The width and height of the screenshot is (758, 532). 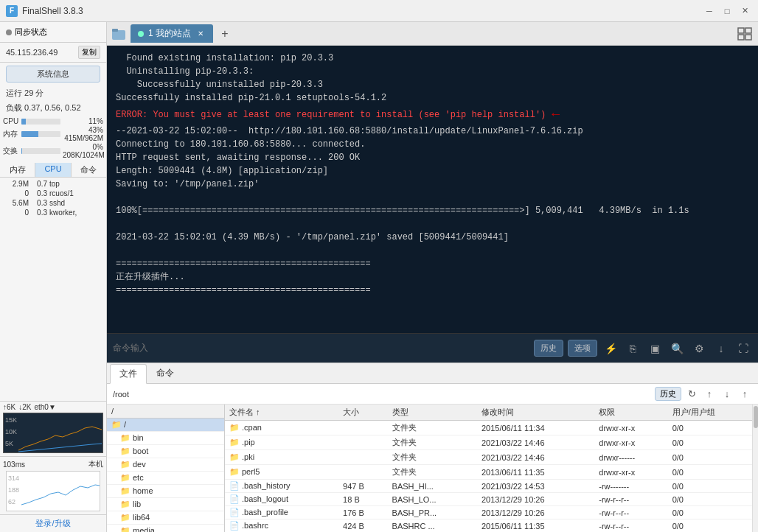 What do you see at coordinates (225, 34) in the screenshot?
I see `tab-add-button: +` at bounding box center [225, 34].